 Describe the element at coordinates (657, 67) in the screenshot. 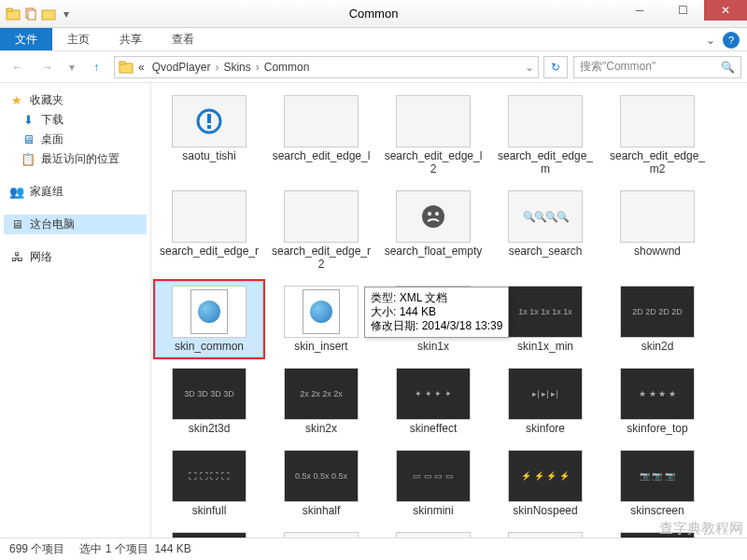

I see `search-input: 搜索"Common" 🔍` at that location.